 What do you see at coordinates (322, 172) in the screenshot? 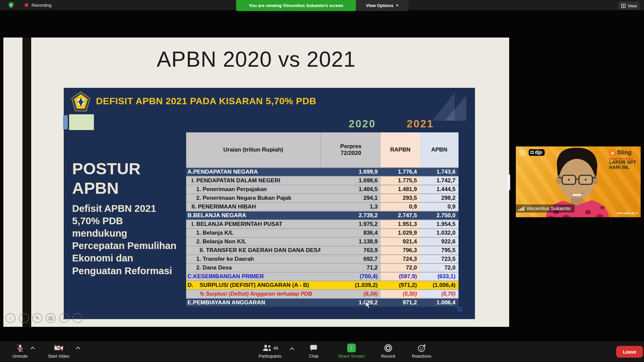
I see `table-row: A.PENDAPATAN NEGARA1.699,91.776,41.743,6` at bounding box center [322, 172].